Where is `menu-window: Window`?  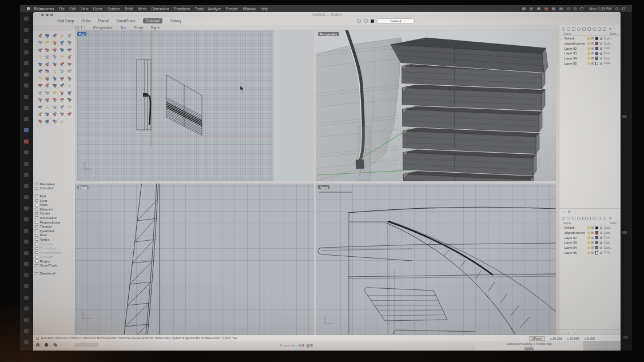
menu-window: Window is located at coordinates (249, 9).